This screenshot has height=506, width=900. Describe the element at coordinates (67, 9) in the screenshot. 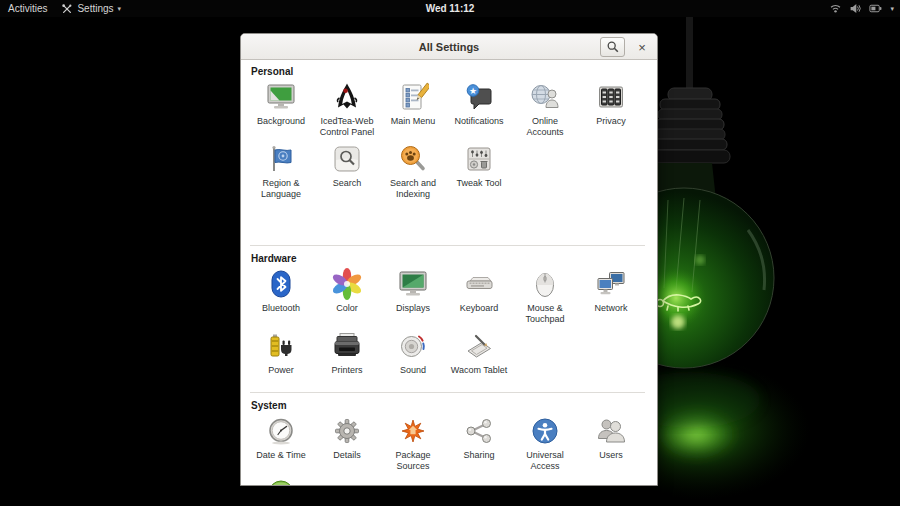

I see `tools-icon` at that location.